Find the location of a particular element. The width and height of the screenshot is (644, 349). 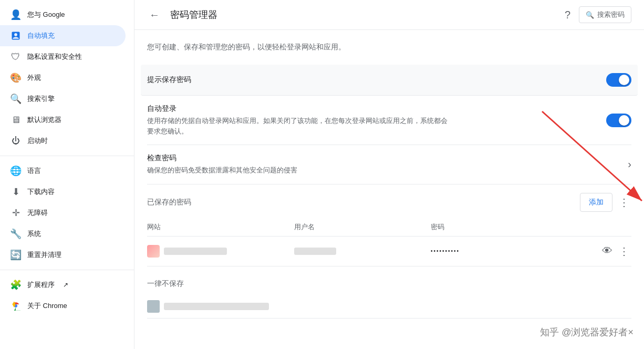

chevron-right-icon: › is located at coordinates (629, 164).